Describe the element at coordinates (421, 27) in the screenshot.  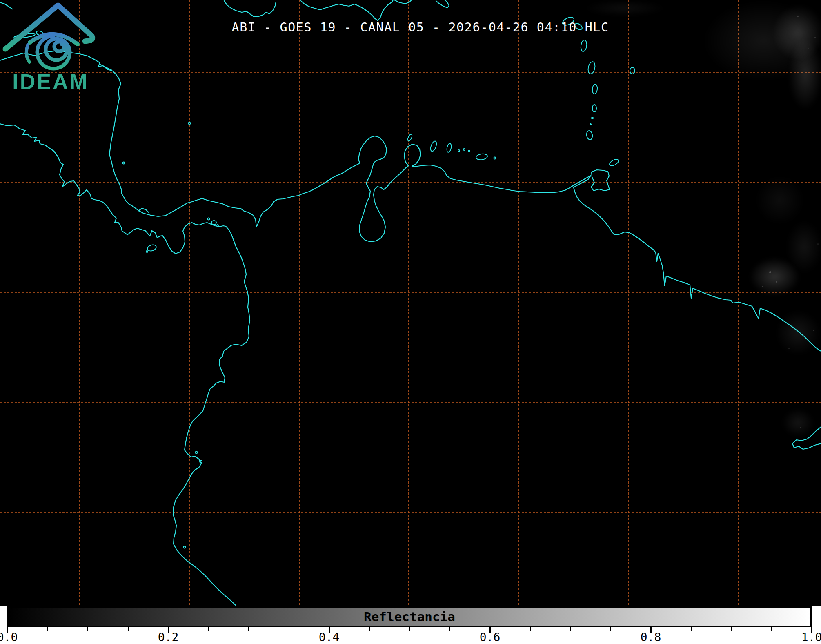
I see `map-title: ABI - GOES 19 - CANAL 05 - 2026-04-26 04…` at that location.